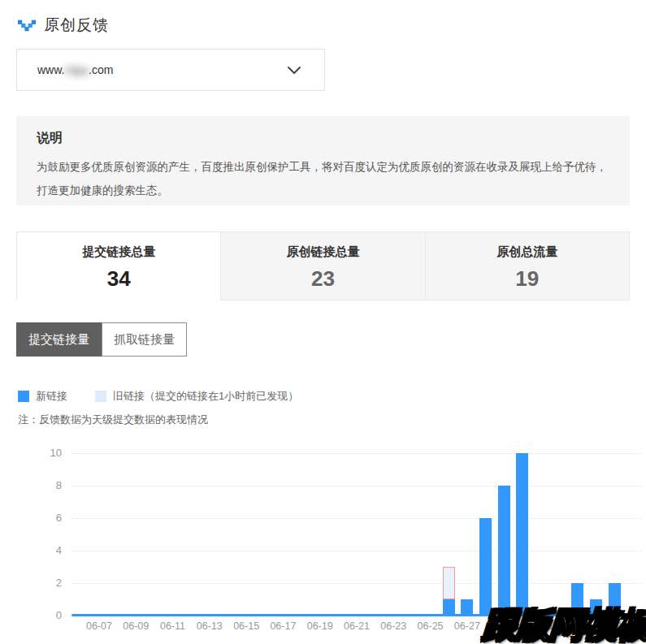 This screenshot has height=644, width=646. What do you see at coordinates (322, 266) in the screenshot?
I see `tab-original-links-total: 原创链接总量 23` at bounding box center [322, 266].